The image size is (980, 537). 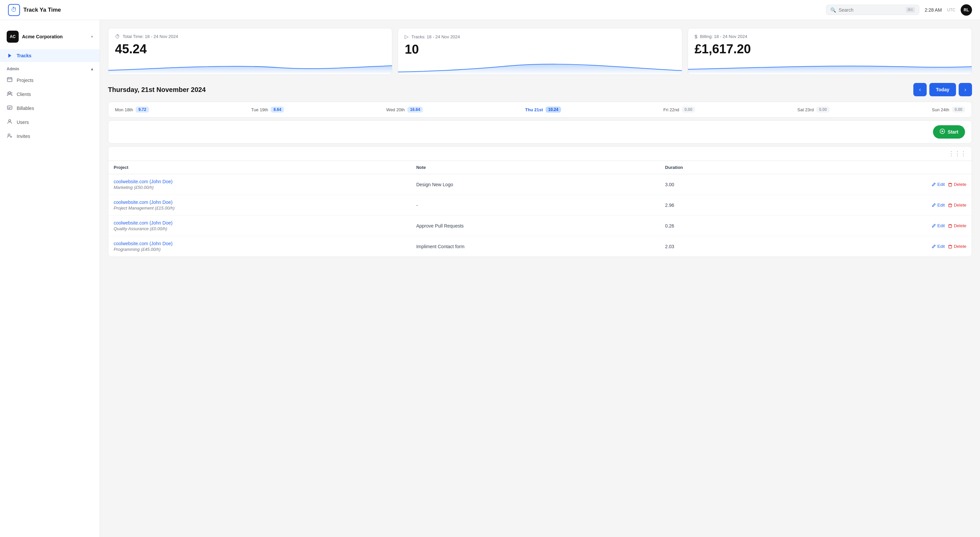 What do you see at coordinates (543, 110) in the screenshot?
I see `day-tab-3: Thu 21st 10.24` at bounding box center [543, 110].